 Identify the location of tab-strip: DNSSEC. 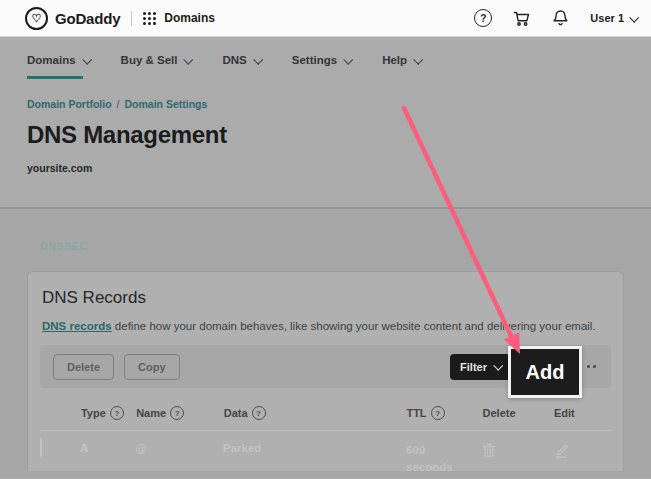
(326, 232).